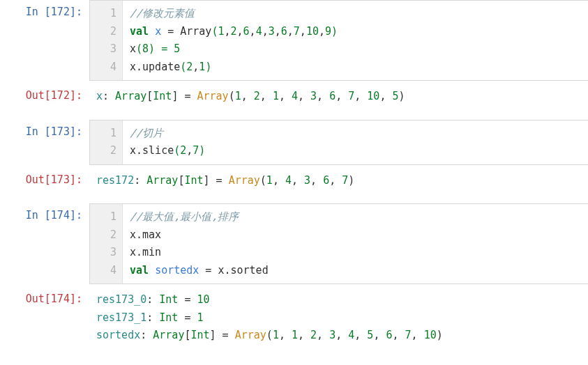 Image resolution: width=588 pixels, height=365 pixels. What do you see at coordinates (356, 68) in the screenshot?
I see `code-line: x.update(2,1)` at bounding box center [356, 68].